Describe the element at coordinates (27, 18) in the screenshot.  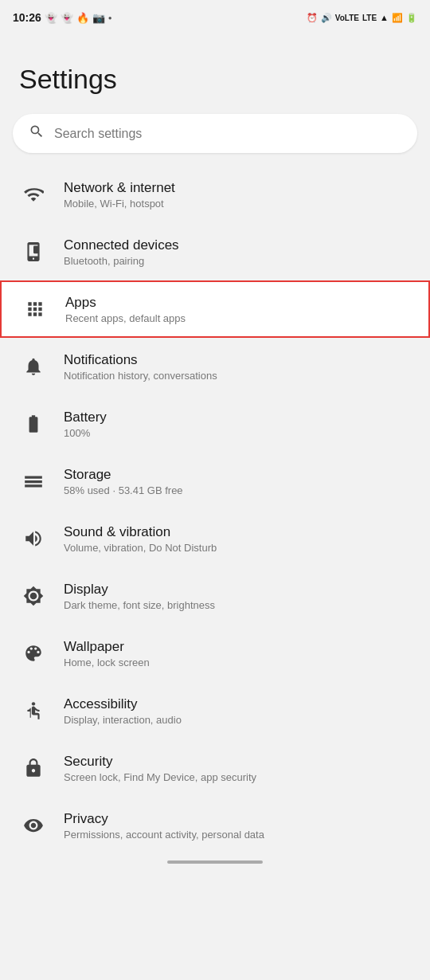
I see `time-display: 10:26` at that location.